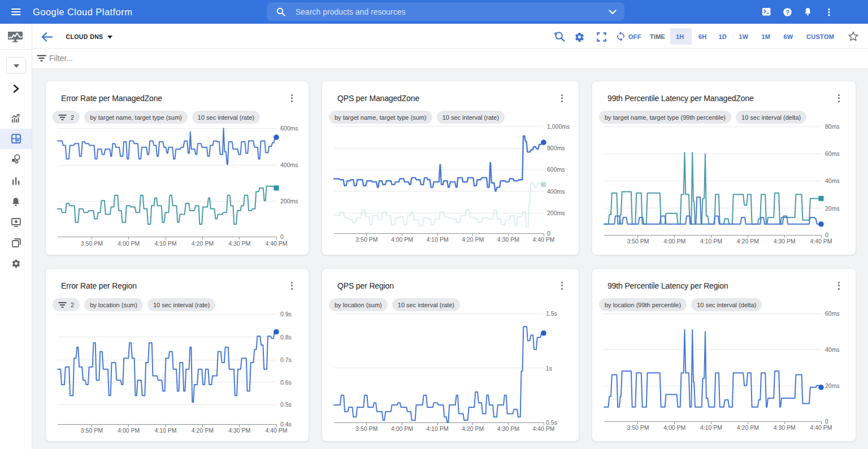 The image size is (868, 449). Describe the element at coordinates (286, 337) in the screenshot. I see `svg-text: 0.8s` at that location.